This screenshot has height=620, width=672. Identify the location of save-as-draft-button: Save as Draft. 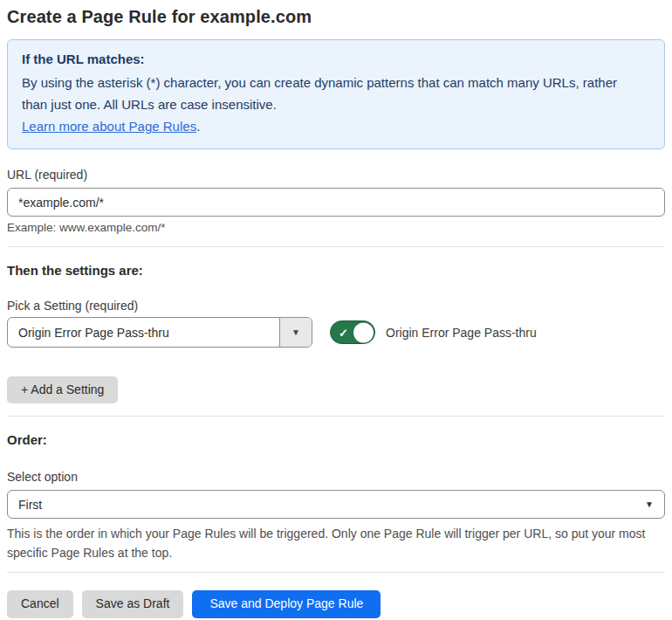
(133, 604).